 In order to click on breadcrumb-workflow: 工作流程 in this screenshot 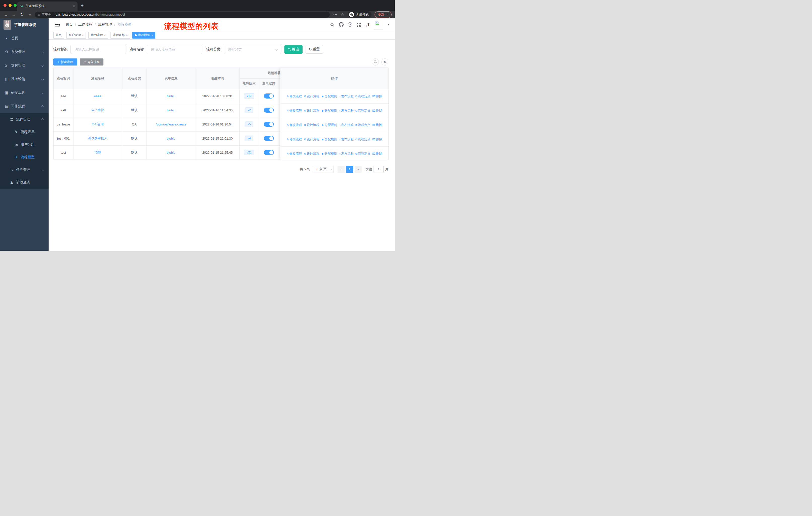, I will do `click(85, 25)`.